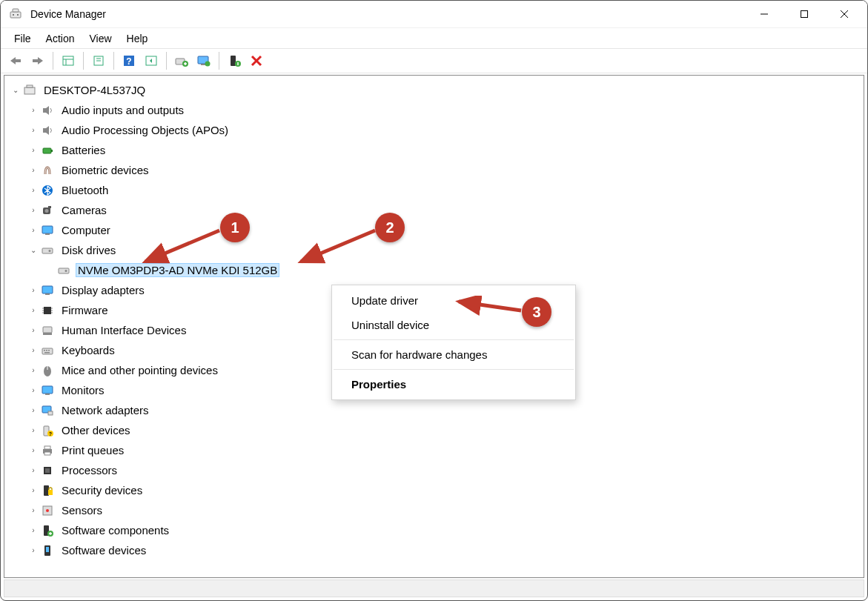  What do you see at coordinates (454, 369) in the screenshot?
I see `context-separator` at bounding box center [454, 369].